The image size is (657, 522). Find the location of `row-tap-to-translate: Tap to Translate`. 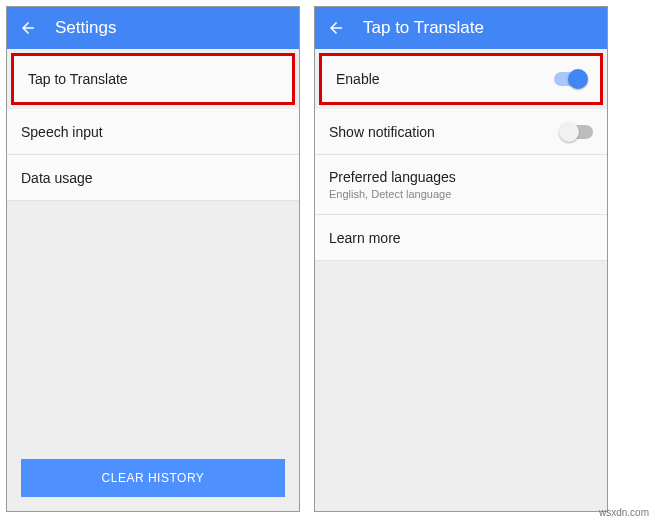

row-tap-to-translate: Tap to Translate is located at coordinates (153, 79).